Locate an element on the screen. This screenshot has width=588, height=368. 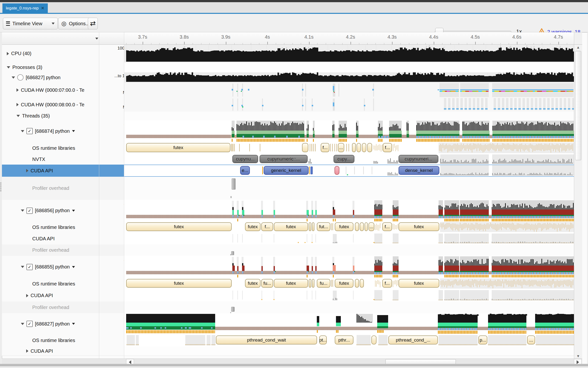
tree-row--686827-python: [686827] python...to 100% is located at coordinates (68, 77).